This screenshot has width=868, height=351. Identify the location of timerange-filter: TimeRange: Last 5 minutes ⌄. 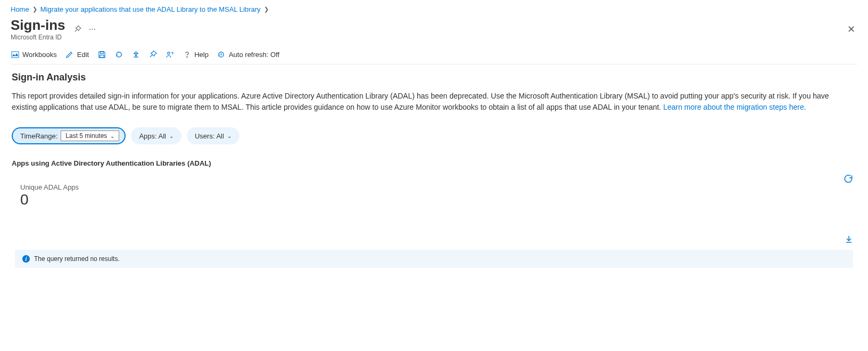
(69, 136).